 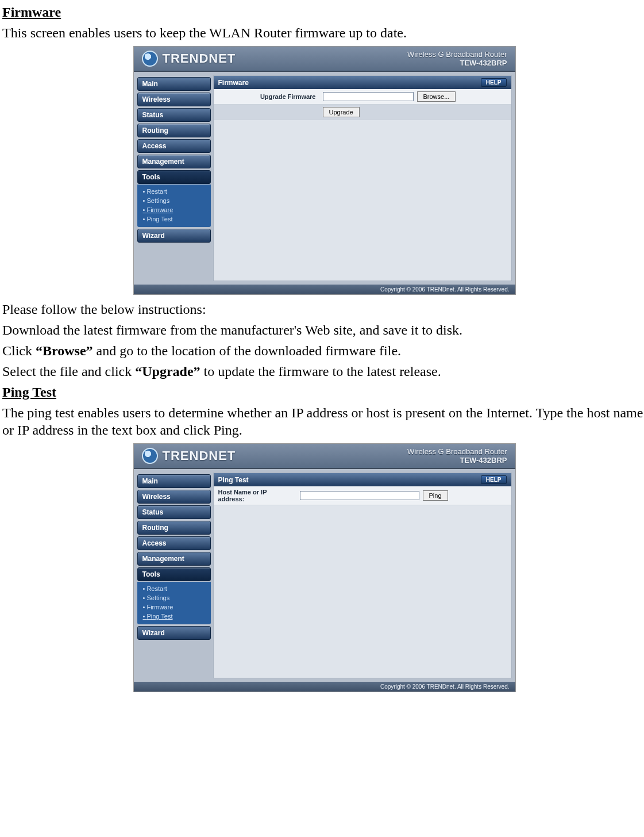 What do you see at coordinates (435, 496) in the screenshot?
I see `ping-button: Ping` at bounding box center [435, 496].